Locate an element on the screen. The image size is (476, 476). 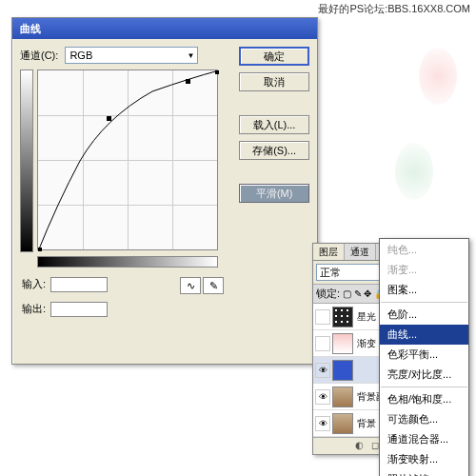
output-gradient is located at coordinates (27, 161).